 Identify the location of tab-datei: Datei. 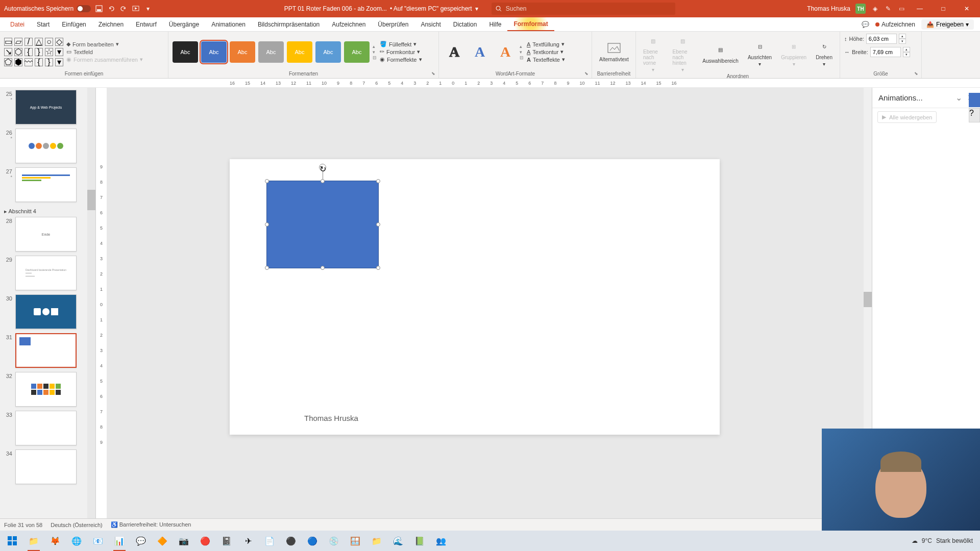
(17, 24).